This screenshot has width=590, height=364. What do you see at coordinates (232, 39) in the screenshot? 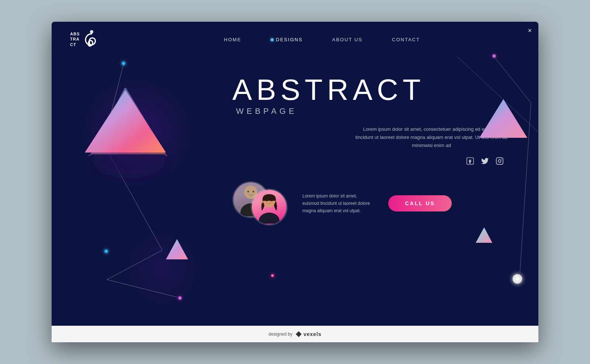
I see `nav-item-home: HOME` at bounding box center [232, 39].